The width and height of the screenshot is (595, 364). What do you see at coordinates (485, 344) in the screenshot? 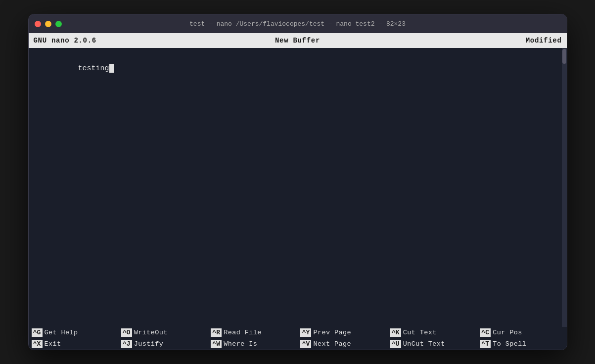
I see `shortcut-key-5-1: ^T` at bounding box center [485, 344].